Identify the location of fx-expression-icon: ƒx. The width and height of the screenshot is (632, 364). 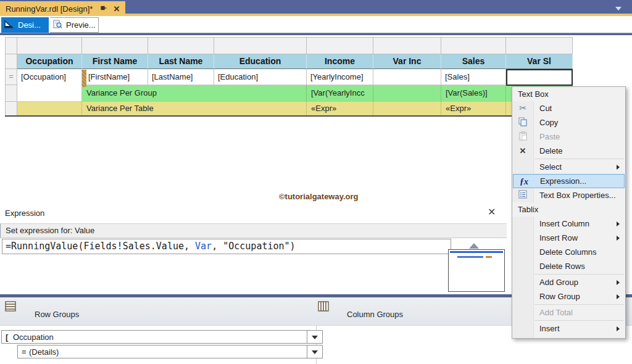
(524, 181).